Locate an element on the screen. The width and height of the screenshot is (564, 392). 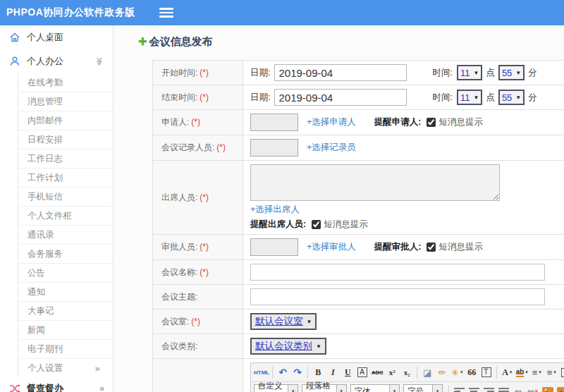
remove-format-button: A is located at coordinates (362, 372).